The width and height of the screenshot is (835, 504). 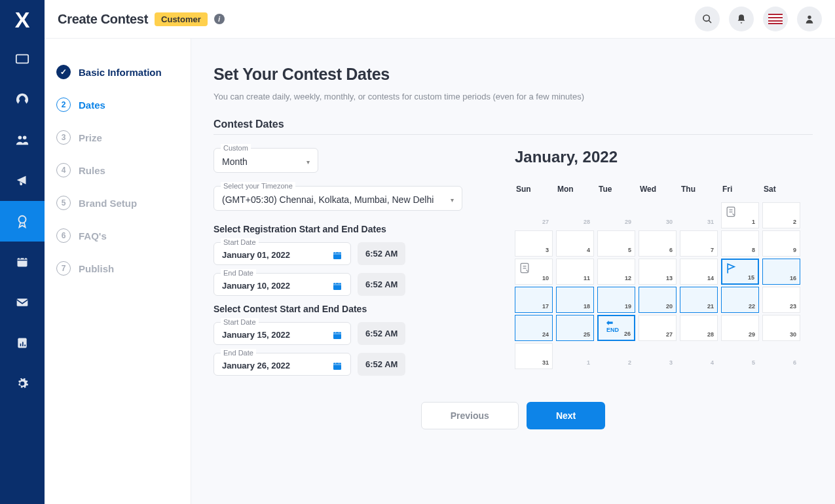 What do you see at coordinates (513, 127) in the screenshot?
I see `section-title: Contest Dates` at bounding box center [513, 127].